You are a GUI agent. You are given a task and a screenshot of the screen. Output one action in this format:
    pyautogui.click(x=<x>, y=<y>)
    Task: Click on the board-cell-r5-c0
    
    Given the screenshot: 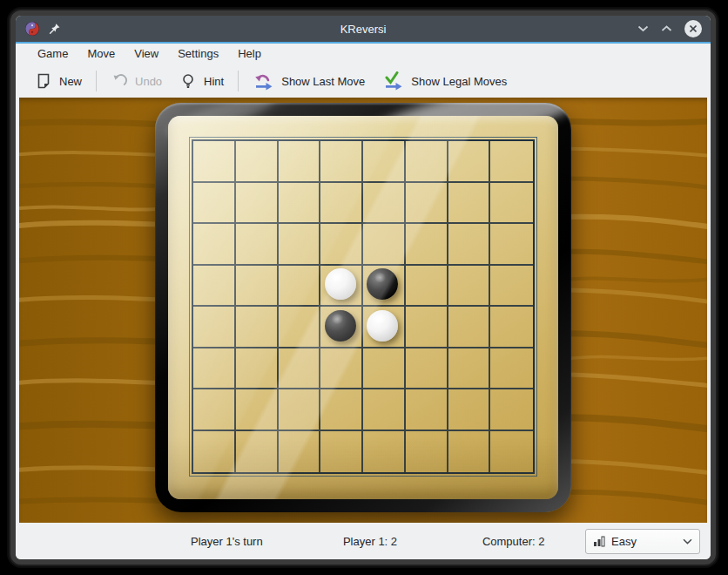 What is the action you would take?
    pyautogui.click(x=214, y=369)
    